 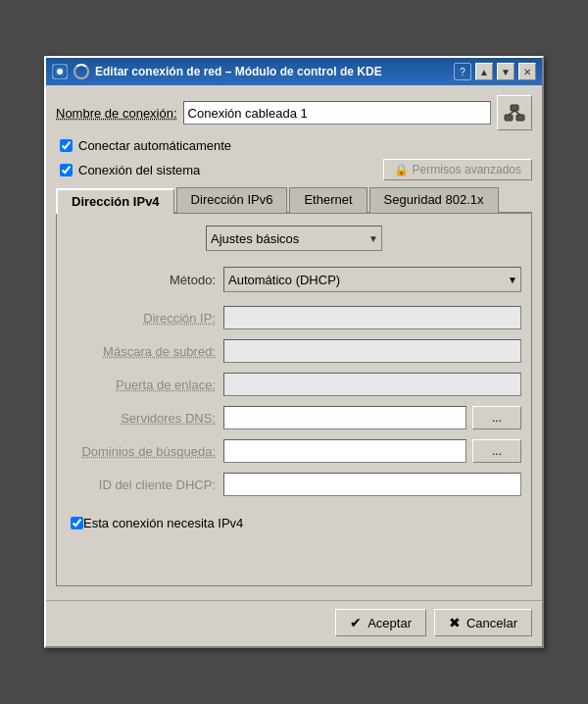 I want to click on settings-dropdown-row: Ajustes básicos ▼, so click(x=294, y=238).